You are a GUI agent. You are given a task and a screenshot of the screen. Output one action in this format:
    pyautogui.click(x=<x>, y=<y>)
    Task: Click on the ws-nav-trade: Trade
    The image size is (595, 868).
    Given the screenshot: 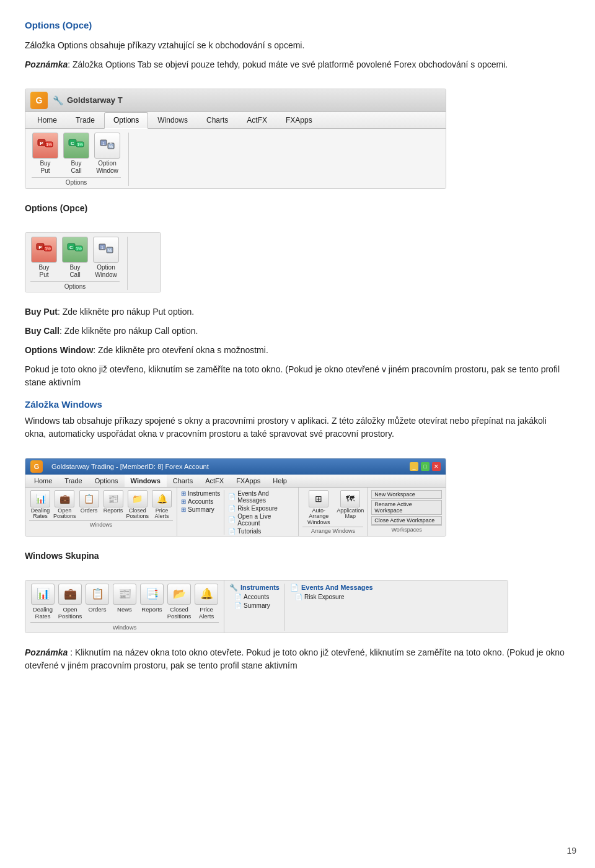 What is the action you would take?
    pyautogui.click(x=73, y=481)
    